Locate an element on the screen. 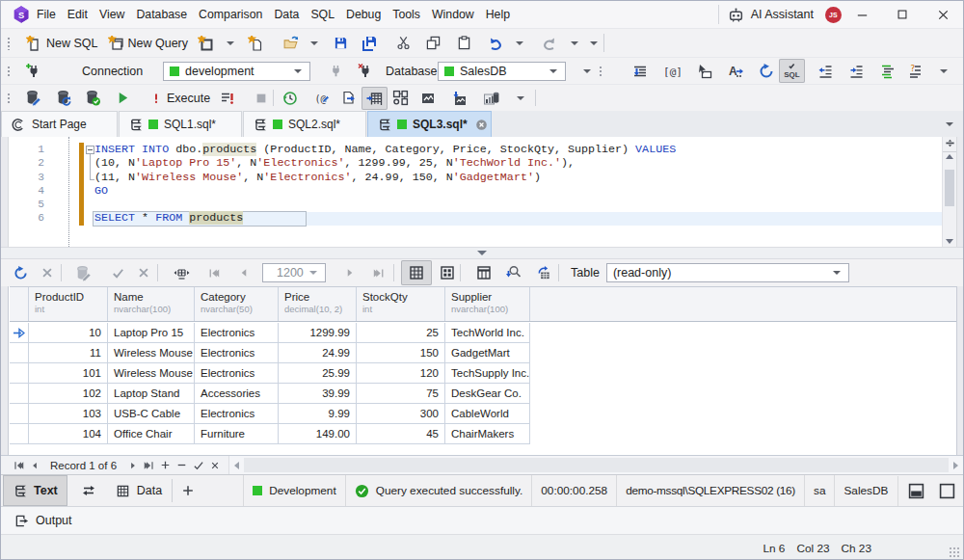  layout-button is located at coordinates (401, 98).